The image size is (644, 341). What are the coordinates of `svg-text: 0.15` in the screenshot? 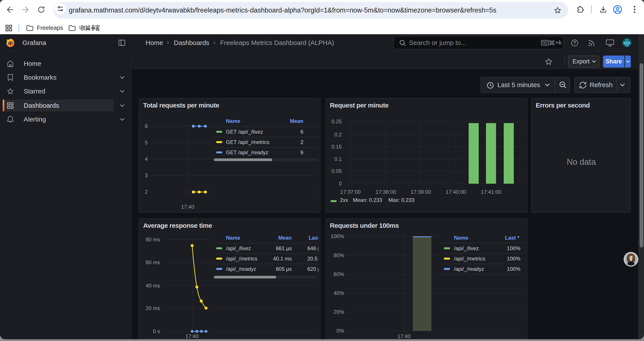 It's located at (336, 147).